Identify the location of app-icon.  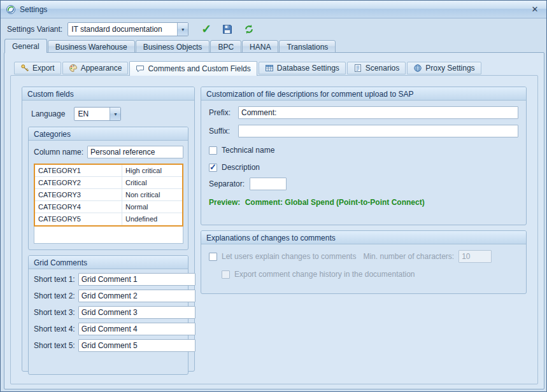
(11, 10).